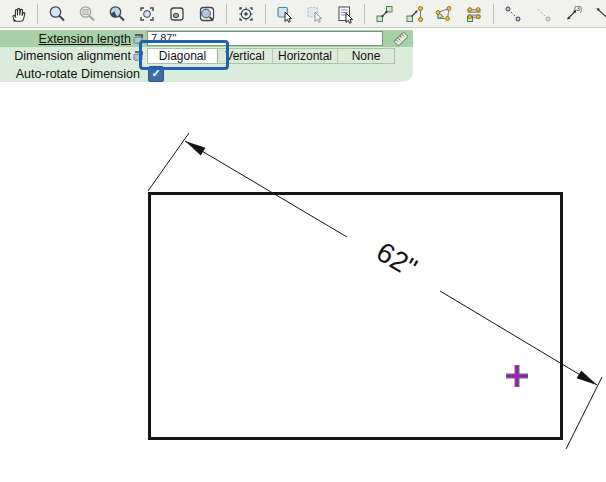 The width and height of the screenshot is (606, 482). Describe the element at coordinates (401, 38) in the screenshot. I see `measure-ruler-icon` at that location.